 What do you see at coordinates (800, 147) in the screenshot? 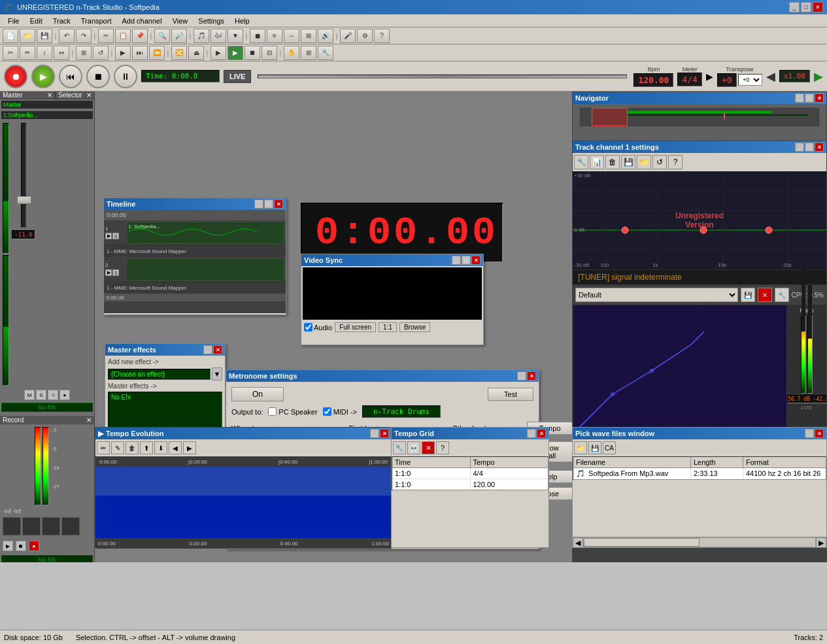
I see `tc-min-btn: _` at bounding box center [800, 147].